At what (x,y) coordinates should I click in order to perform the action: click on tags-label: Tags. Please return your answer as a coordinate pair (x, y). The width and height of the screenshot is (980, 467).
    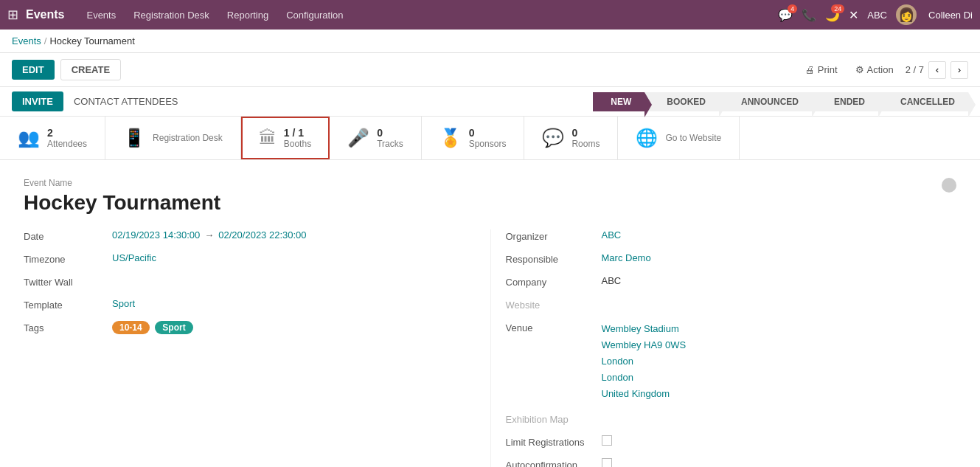
    Looking at the image, I should click on (68, 328).